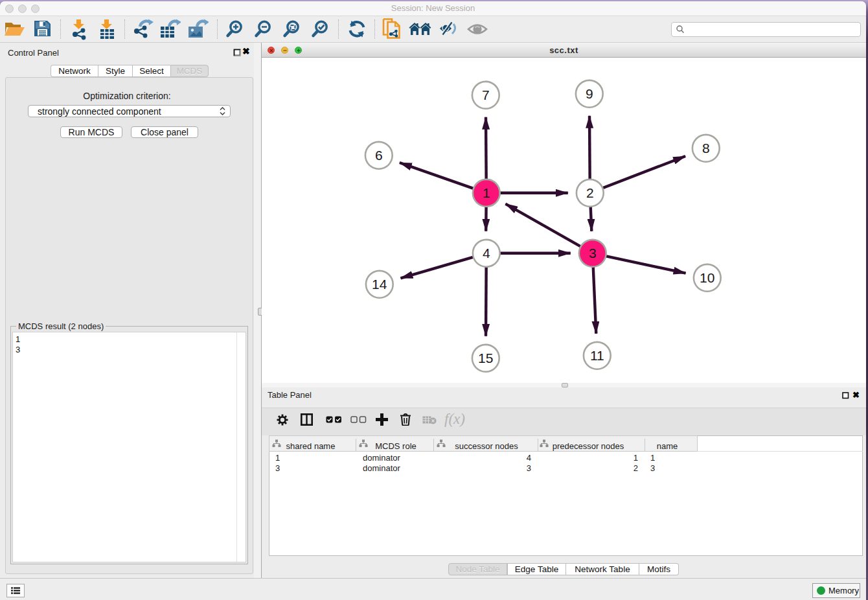 This screenshot has height=600, width=868. Describe the element at coordinates (486, 358) in the screenshot. I see `svg-text: 15` at that location.